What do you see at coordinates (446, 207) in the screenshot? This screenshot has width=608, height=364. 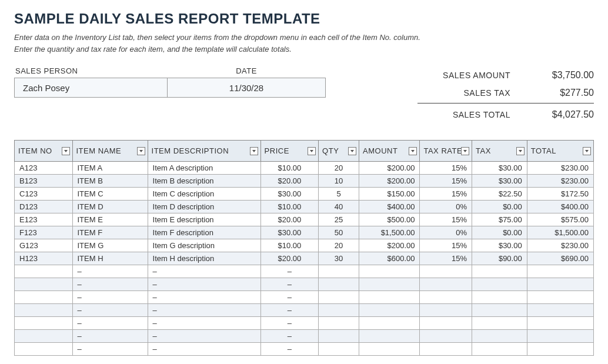 I see `cell-tax-rate: 0%` at bounding box center [446, 207].